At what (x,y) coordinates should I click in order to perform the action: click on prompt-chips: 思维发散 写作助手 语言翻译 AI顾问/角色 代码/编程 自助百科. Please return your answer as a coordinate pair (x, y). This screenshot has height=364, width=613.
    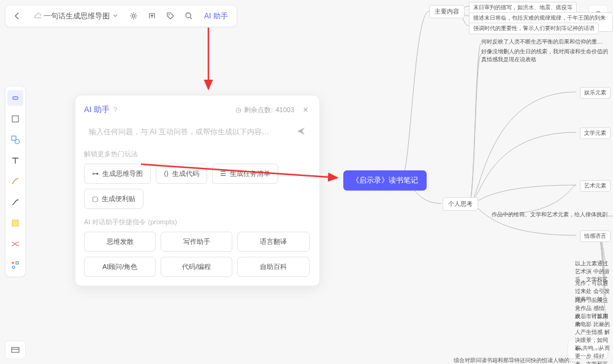
    Looking at the image, I should click on (197, 254).